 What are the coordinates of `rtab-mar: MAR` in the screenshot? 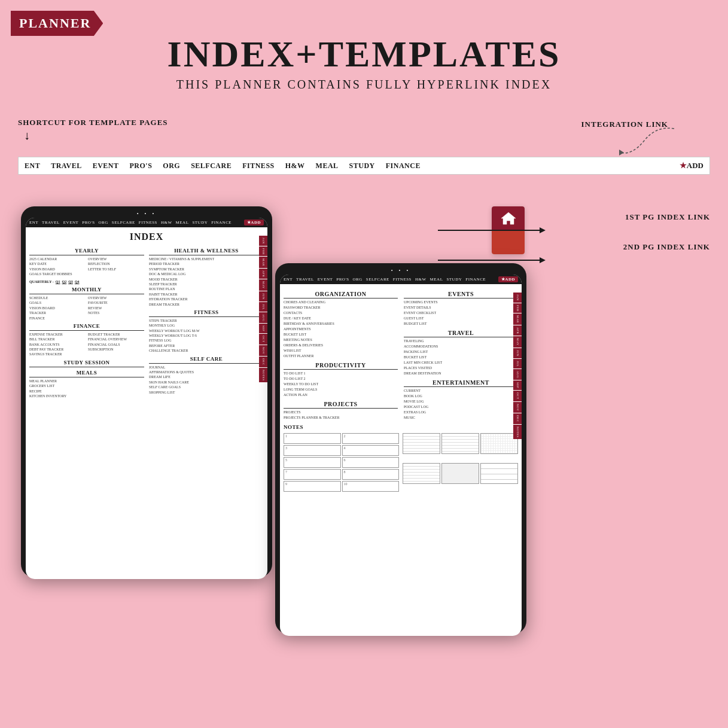 It's located at (517, 319).